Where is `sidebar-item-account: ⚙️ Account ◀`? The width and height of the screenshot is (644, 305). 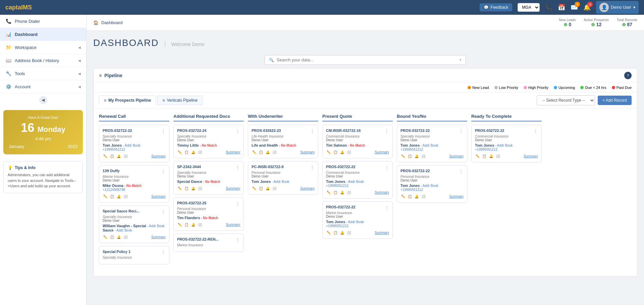
sidebar-item-account: ⚙️ Account ◀ is located at coordinates (43, 87).